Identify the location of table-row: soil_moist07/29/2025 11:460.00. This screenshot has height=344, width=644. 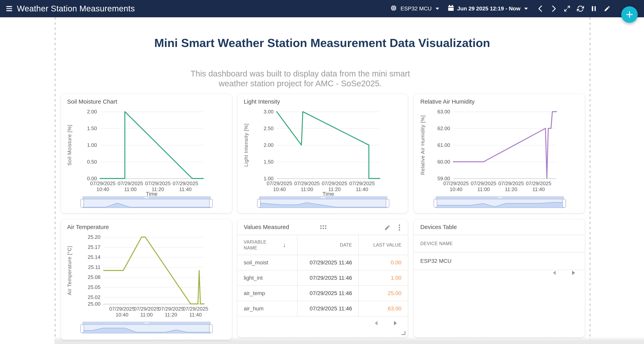
(322, 263).